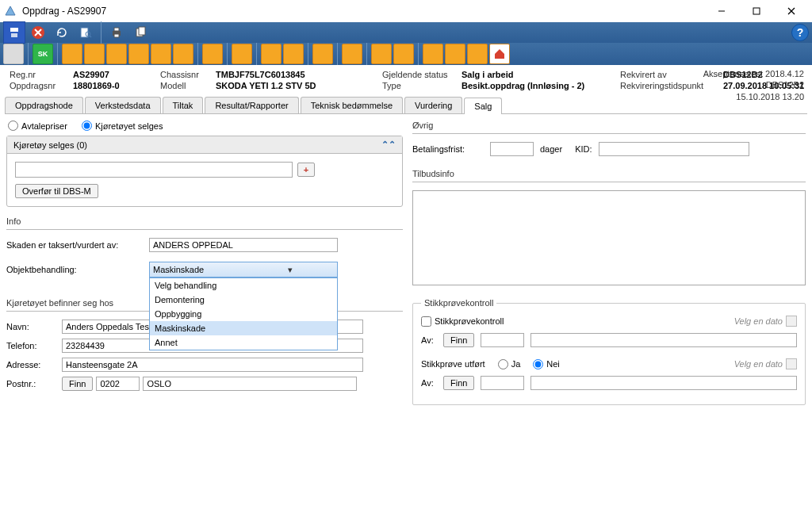 This screenshot has width=812, height=532. What do you see at coordinates (213, 365) in the screenshot?
I see `adresse-input` at bounding box center [213, 365].